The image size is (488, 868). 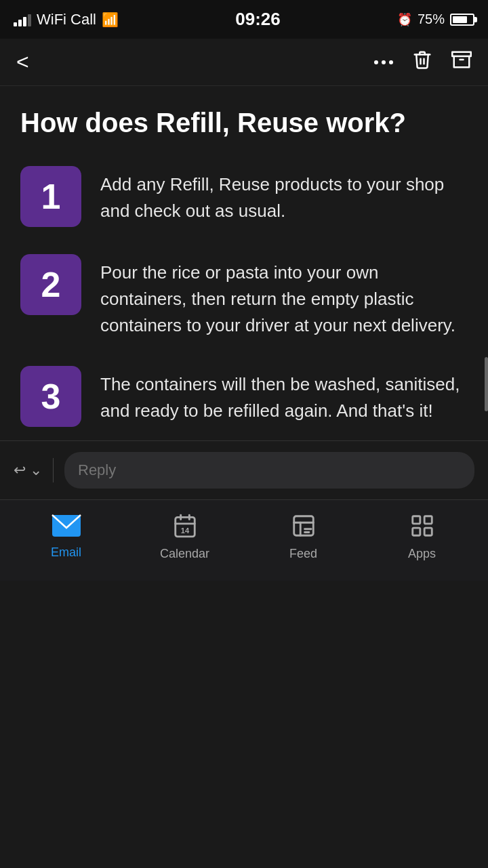 I want to click on reply-input, so click(x=270, y=470).